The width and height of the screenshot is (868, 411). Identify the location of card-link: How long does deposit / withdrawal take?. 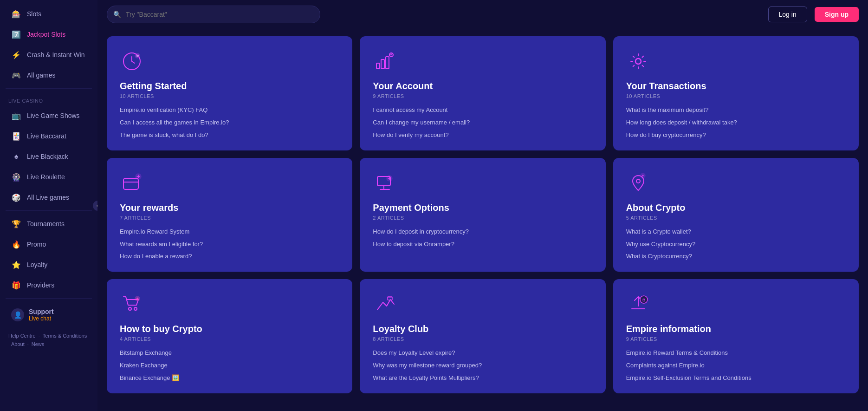
(736, 123).